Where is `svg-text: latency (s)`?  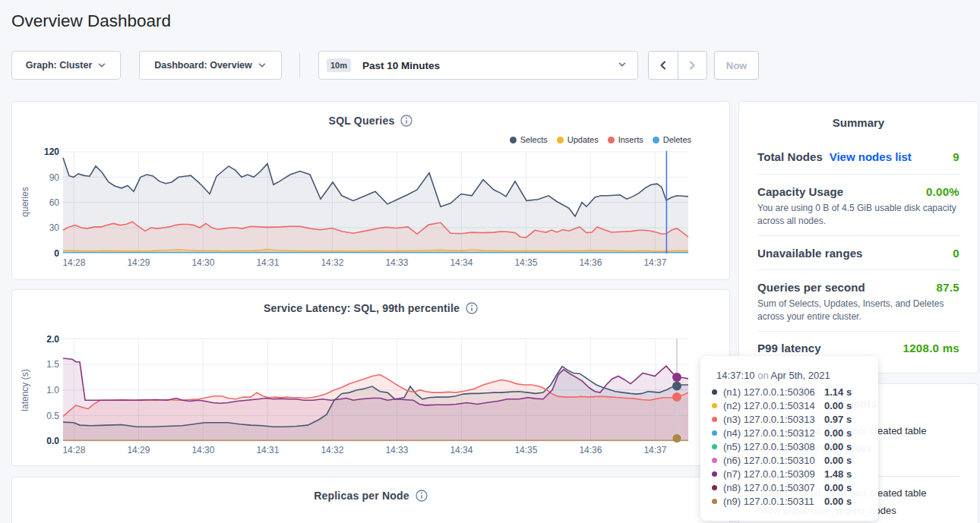
svg-text: latency (s) is located at coordinates (25, 390).